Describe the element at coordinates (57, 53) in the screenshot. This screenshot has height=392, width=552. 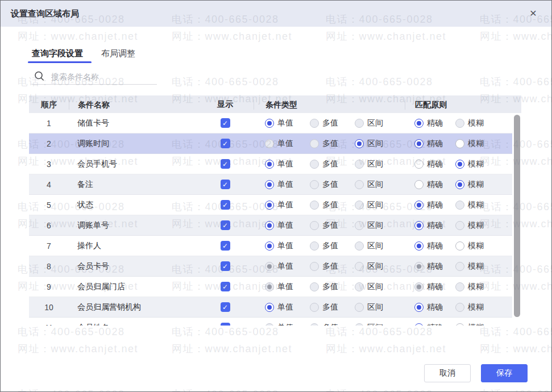
I see `tab-query-field-settings: 查询字段设置` at that location.